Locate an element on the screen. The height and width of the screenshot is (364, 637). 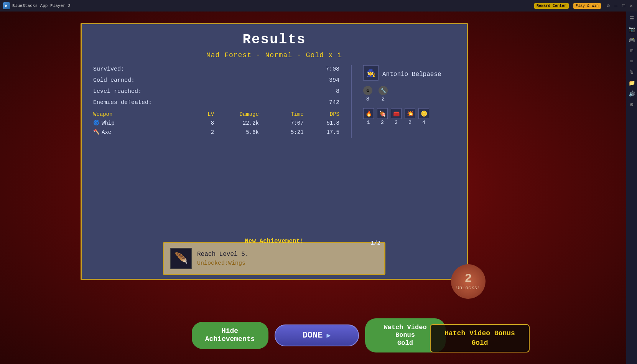
watch-btn-line1: Watch Video Bonus is located at coordinates (405, 331).